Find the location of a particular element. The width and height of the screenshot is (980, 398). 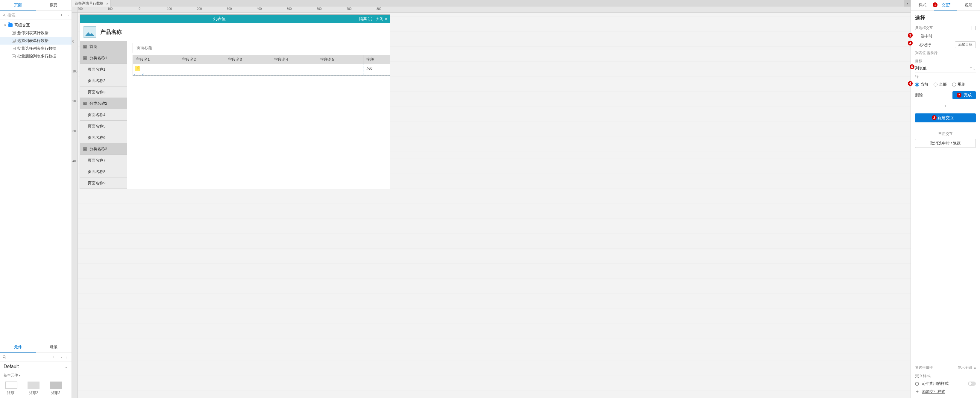

page-item: 选择列表单行数据 is located at coordinates (36, 41).